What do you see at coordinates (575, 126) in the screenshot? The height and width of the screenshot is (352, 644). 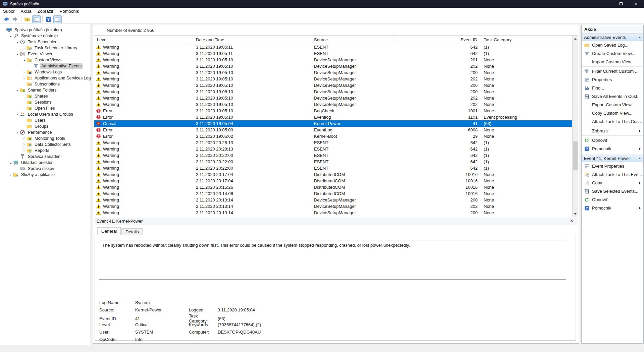 I see `vertical-scrollbar` at bounding box center [575, 126].